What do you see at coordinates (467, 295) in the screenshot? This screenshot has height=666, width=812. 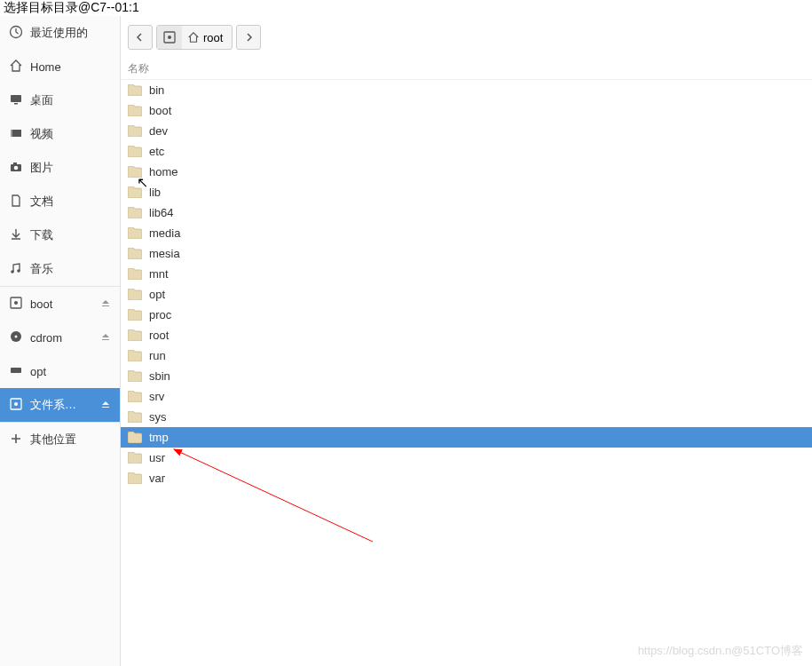 I see `file-row: opt` at bounding box center [467, 295].